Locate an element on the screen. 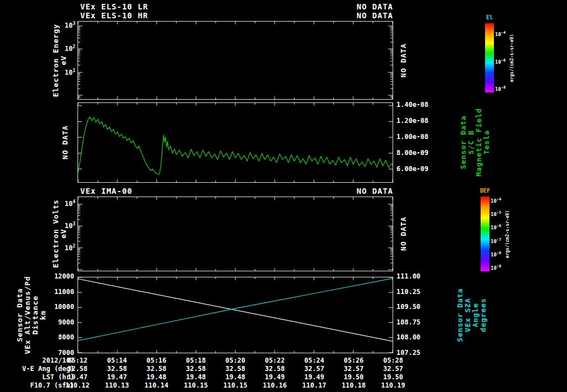 The image size is (567, 392). ima-status: NO DATA is located at coordinates (352, 191).